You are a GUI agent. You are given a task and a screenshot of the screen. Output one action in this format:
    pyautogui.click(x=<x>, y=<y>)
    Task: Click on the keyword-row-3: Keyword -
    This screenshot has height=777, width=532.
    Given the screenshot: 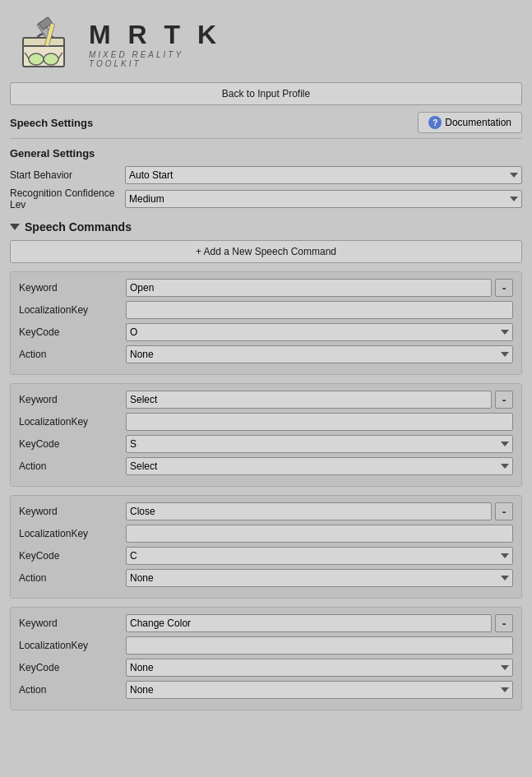 What is the action you would take?
    pyautogui.click(x=266, y=623)
    